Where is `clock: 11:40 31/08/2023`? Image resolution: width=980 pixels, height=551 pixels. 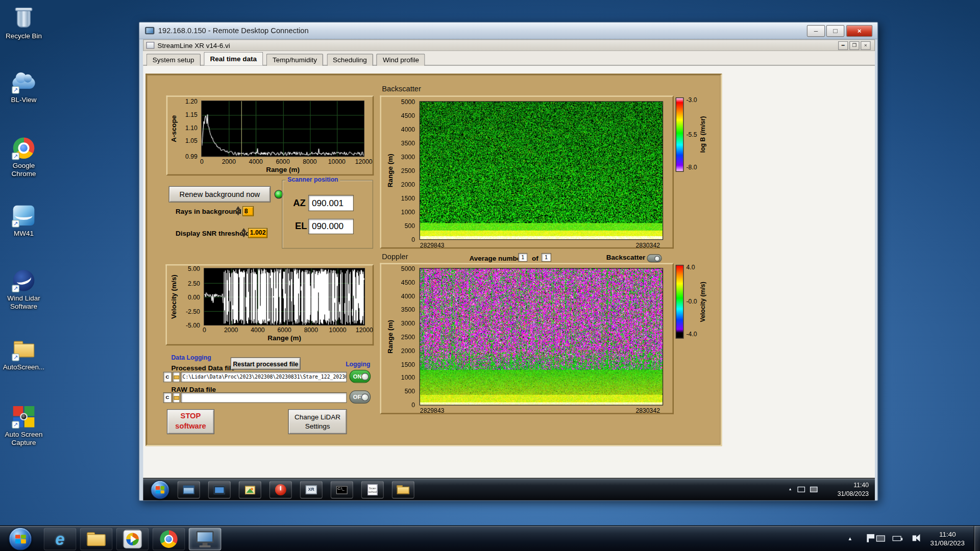 clock: 11:40 31/08/2023 is located at coordinates (947, 539).